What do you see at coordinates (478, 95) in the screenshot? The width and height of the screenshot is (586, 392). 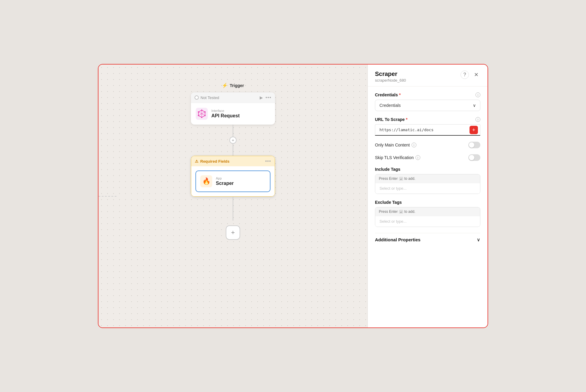 I see `credentials-info-icon: i` at bounding box center [478, 95].